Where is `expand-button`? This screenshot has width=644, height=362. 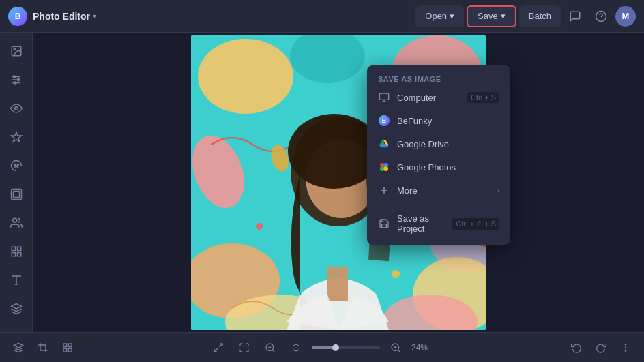 expand-button is located at coordinates (218, 348).